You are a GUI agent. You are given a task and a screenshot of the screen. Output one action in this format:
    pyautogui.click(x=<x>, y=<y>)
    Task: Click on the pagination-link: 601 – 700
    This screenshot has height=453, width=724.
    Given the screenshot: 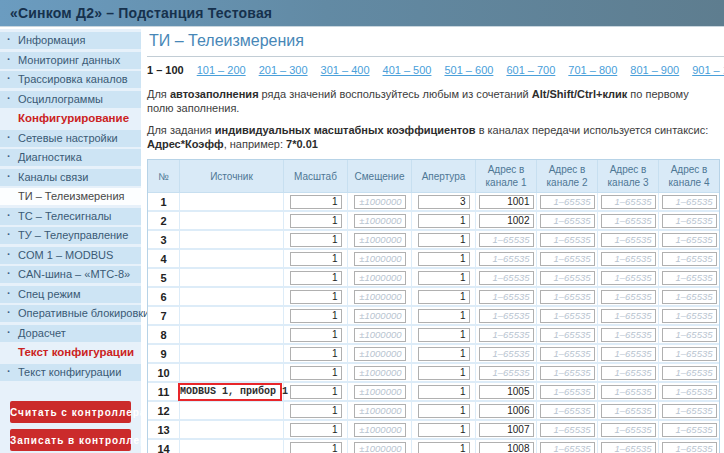 What is the action you would take?
    pyautogui.click(x=530, y=70)
    